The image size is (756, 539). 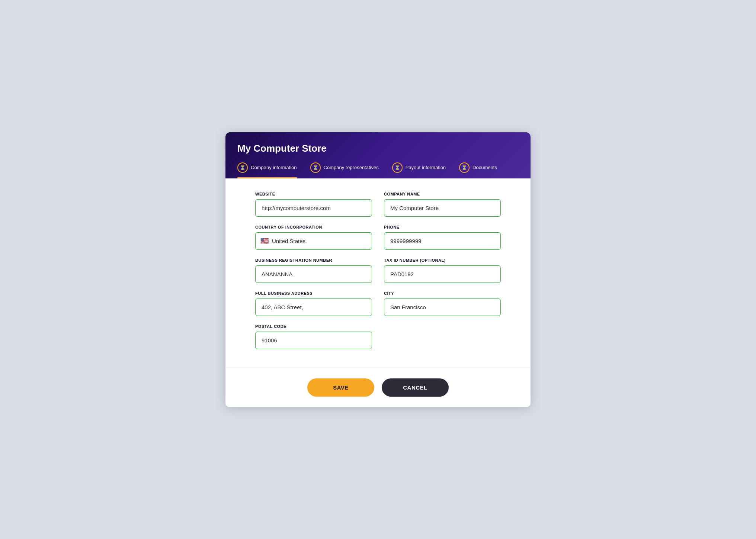 What do you see at coordinates (314, 237) in the screenshot?
I see `field-country: COUNTRY OF INCORPORATION 🇺🇸` at bounding box center [314, 237].